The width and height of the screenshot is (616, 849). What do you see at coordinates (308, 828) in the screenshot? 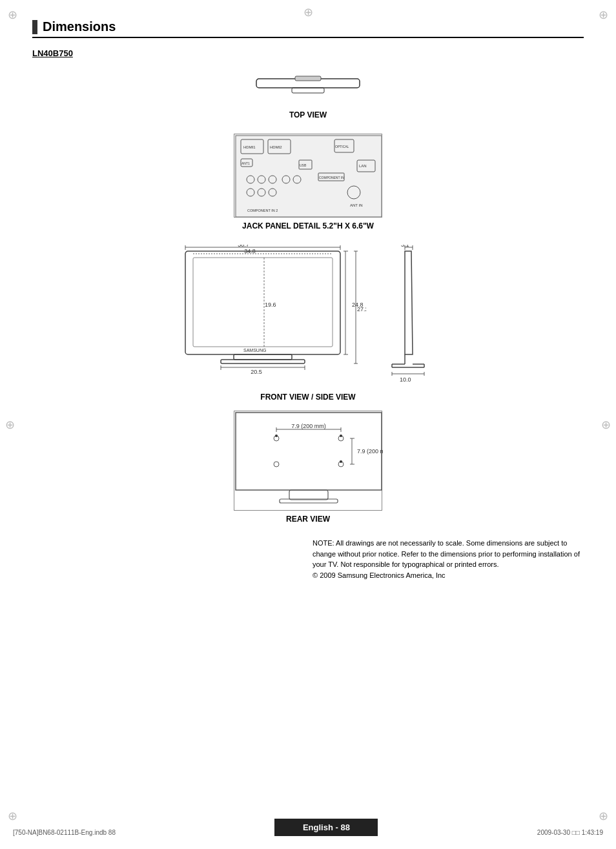
I see `footer: [750-NA]BN68-02111B-Eng.indb 88 English …` at bounding box center [308, 828].